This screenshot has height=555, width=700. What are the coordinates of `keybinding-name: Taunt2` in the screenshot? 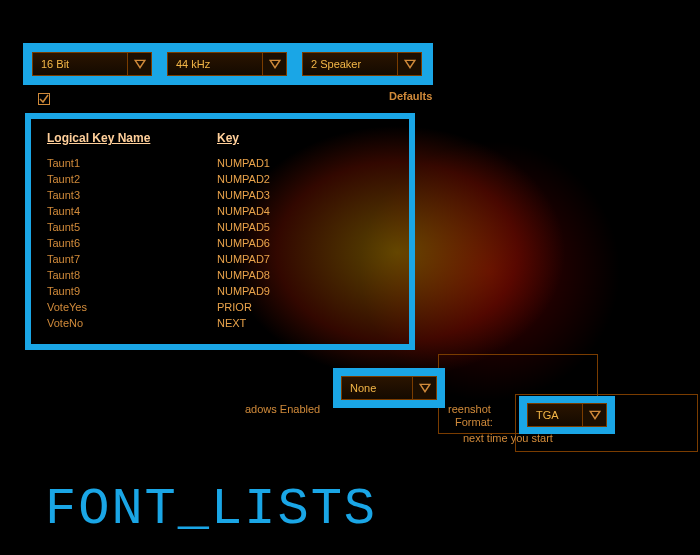 It's located at (132, 179).